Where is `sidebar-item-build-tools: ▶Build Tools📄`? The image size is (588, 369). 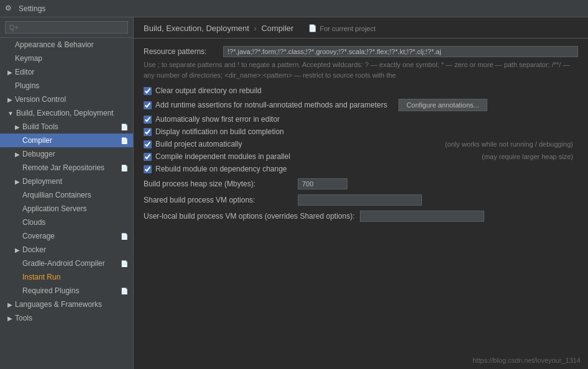
sidebar-item-build-tools: ▶Build Tools📄 is located at coordinates (67, 127).